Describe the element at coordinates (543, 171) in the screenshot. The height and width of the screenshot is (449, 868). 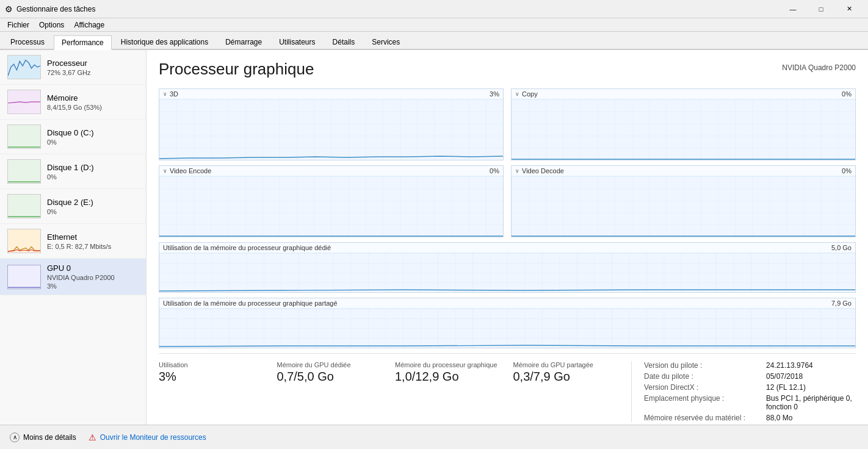
I see `chart-vd-label: Video Decode` at that location.